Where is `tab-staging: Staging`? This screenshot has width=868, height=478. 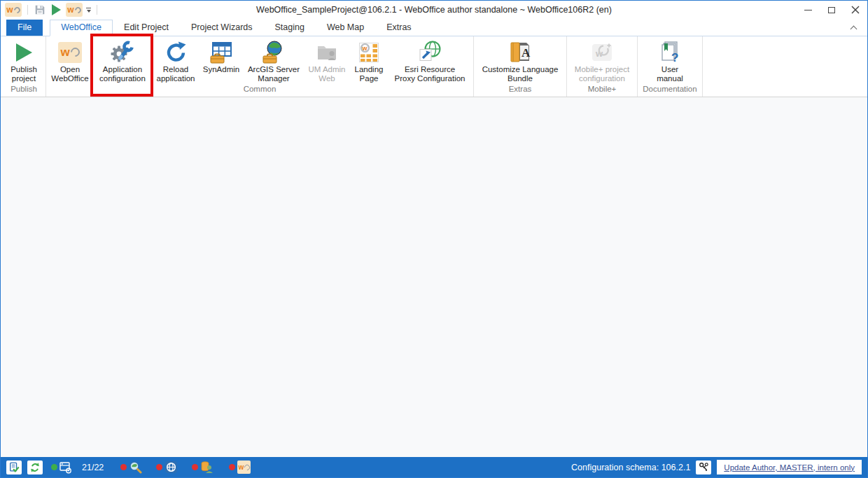 tab-staging: Staging is located at coordinates (290, 28).